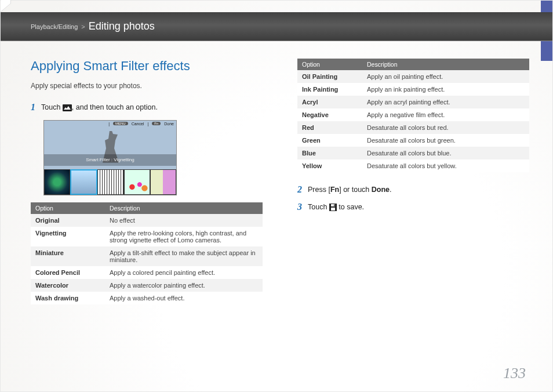  I want to click on options-table-right: Option Description Oil PaintingApply an …, so click(413, 115).